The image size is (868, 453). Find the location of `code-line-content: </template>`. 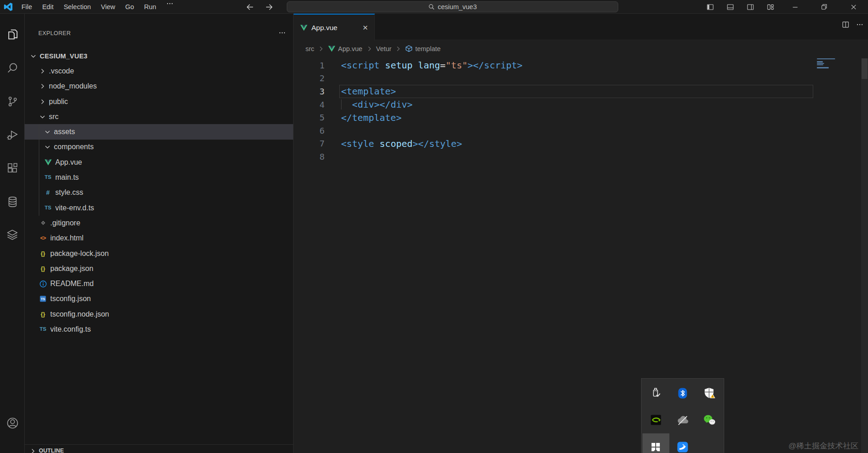

code-line-content: </template> is located at coordinates (371, 118).